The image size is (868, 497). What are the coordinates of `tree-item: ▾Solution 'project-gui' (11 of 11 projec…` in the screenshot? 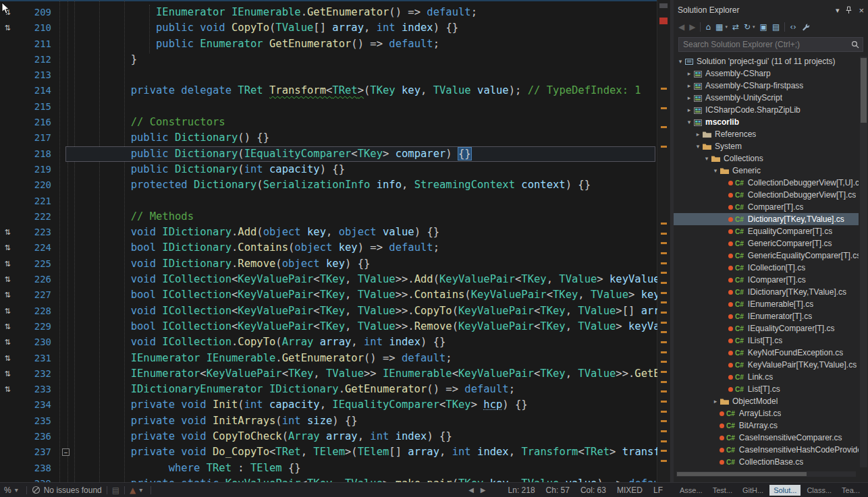 It's located at (766, 61).